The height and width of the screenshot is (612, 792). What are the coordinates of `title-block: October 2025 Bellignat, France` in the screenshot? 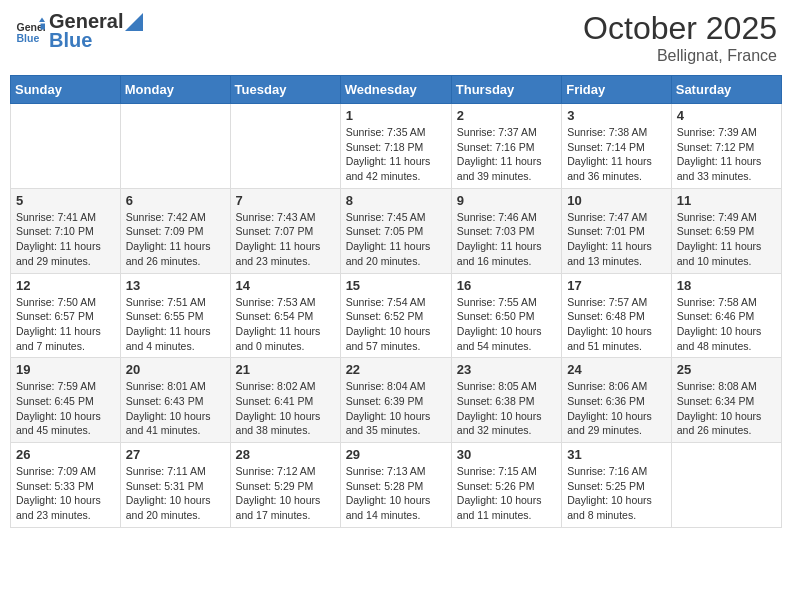 It's located at (680, 38).